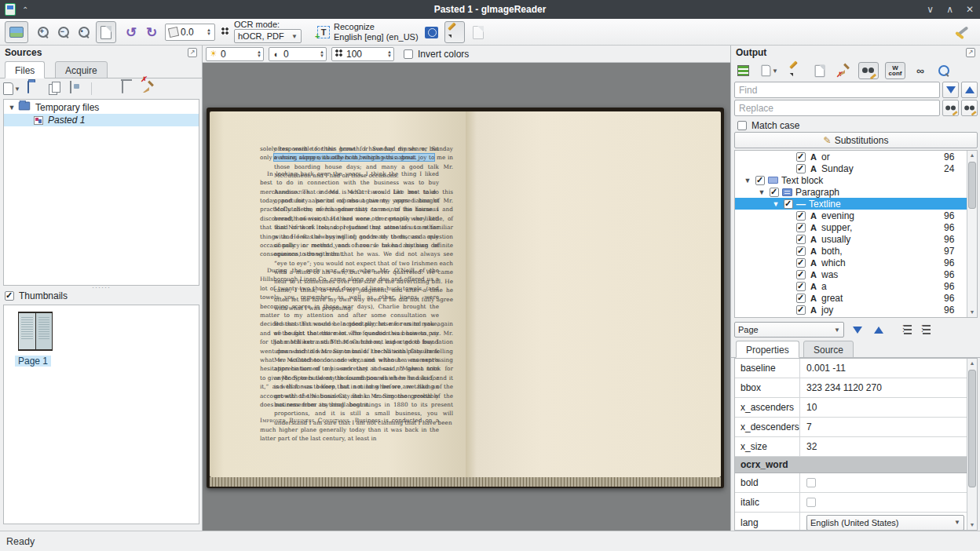 The image size is (980, 551). Describe the element at coordinates (25, 9) in the screenshot. I see `collapse-toolbar-icon: ⌃` at that location.